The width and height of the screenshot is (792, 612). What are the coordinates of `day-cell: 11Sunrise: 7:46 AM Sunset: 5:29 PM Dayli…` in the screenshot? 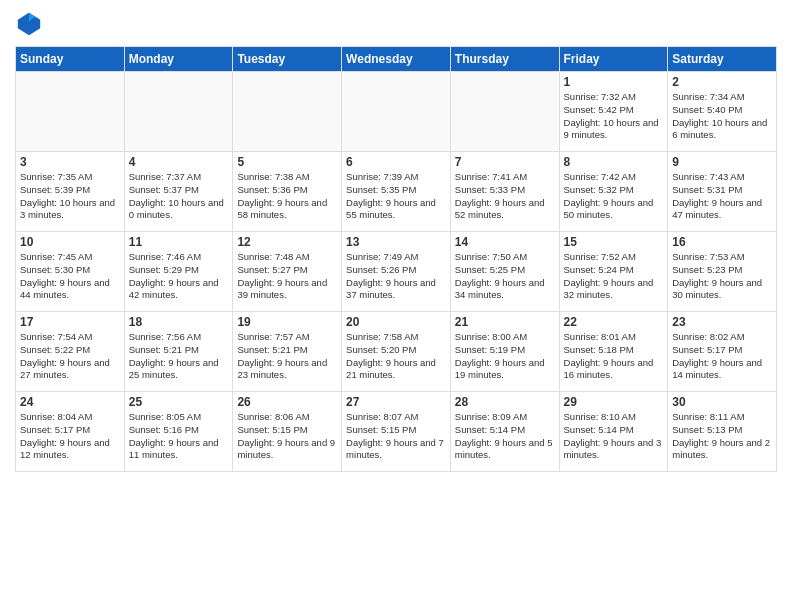 It's located at (178, 272).